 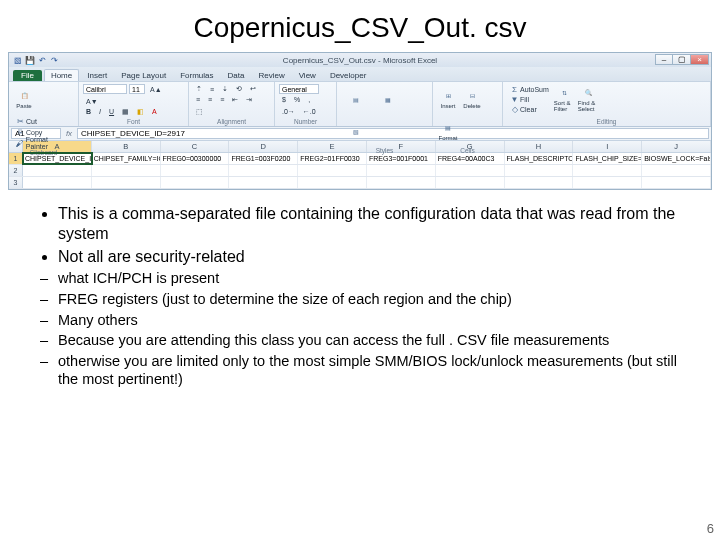 What do you see at coordinates (530, 99) in the screenshot?
I see `fill-button: ▼Fill` at bounding box center [530, 99].